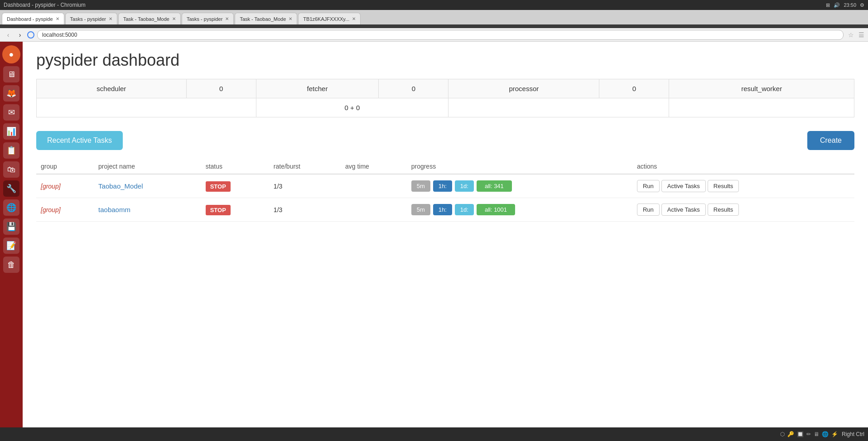  I want to click on calc-icon: 📊, so click(11, 131).